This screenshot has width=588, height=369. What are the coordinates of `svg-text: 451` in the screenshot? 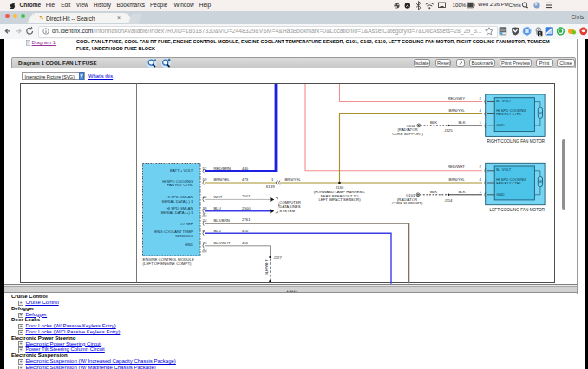 It's located at (245, 243).